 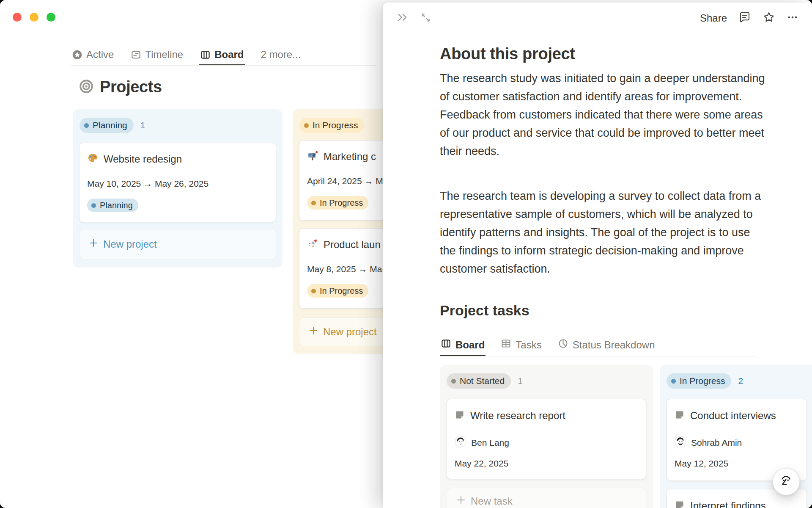 I want to click on card-title: Marketing c, so click(x=350, y=157).